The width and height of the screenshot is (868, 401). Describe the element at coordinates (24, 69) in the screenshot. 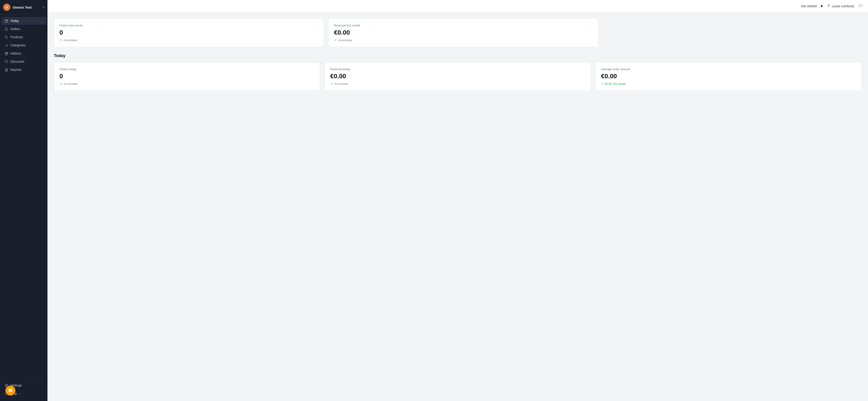

I see `sidebar-item-reports: Reports` at that location.